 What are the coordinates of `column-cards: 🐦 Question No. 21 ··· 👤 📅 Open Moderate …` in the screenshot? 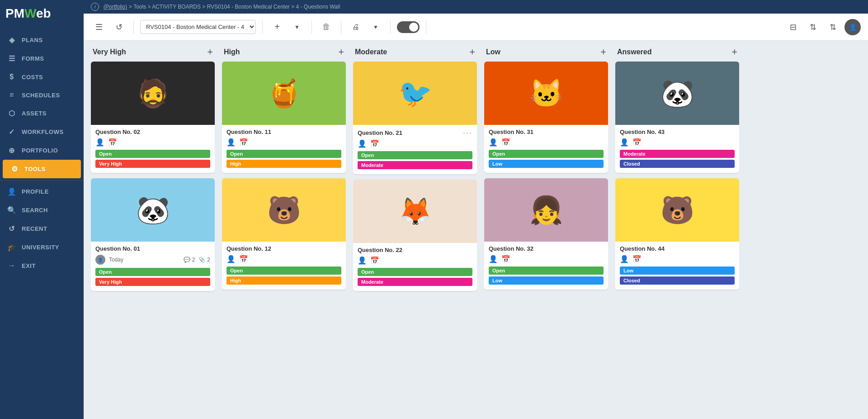 It's located at (415, 240).